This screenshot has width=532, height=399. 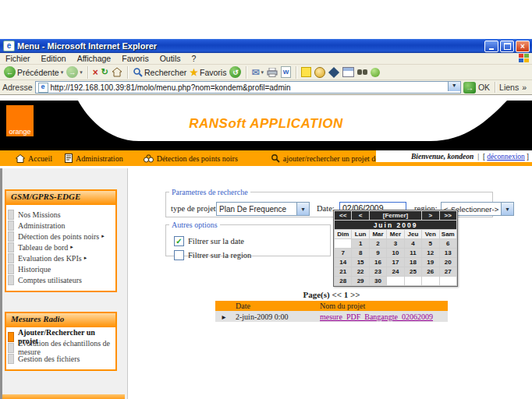 I want to click on calendar-date-cell: 23, so click(x=378, y=272).